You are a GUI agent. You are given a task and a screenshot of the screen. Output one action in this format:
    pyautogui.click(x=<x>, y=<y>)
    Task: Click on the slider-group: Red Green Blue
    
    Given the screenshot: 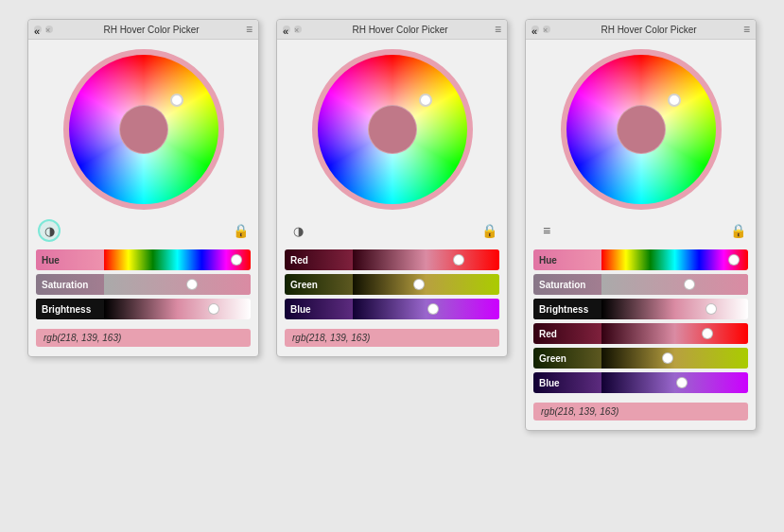 What is the action you would take?
    pyautogui.click(x=392, y=286)
    